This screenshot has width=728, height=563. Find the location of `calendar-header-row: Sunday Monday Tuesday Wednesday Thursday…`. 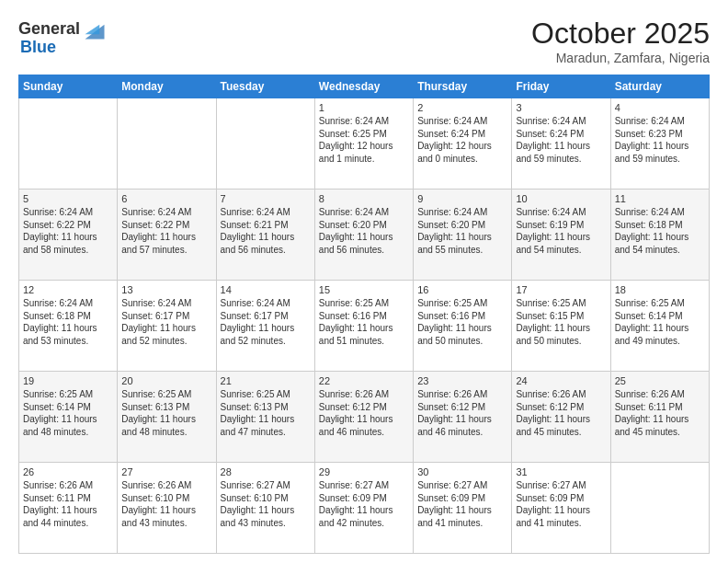

calendar-header-row: Sunday Monday Tuesday Wednesday Thursday… is located at coordinates (364, 86).